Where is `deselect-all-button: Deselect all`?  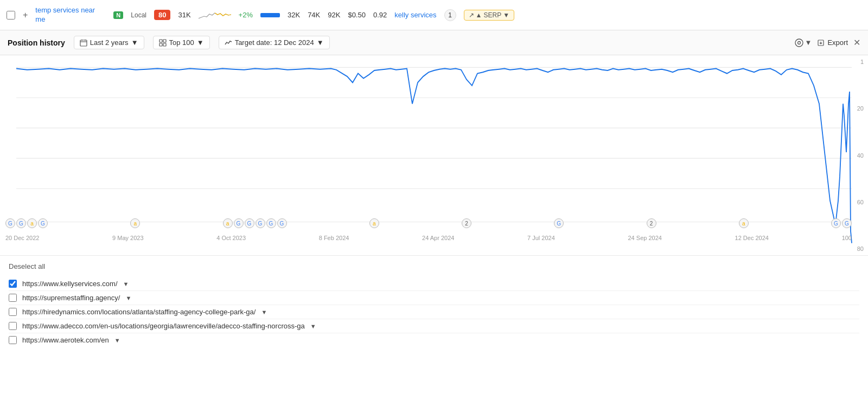 deselect-all-button: Deselect all is located at coordinates (434, 267).